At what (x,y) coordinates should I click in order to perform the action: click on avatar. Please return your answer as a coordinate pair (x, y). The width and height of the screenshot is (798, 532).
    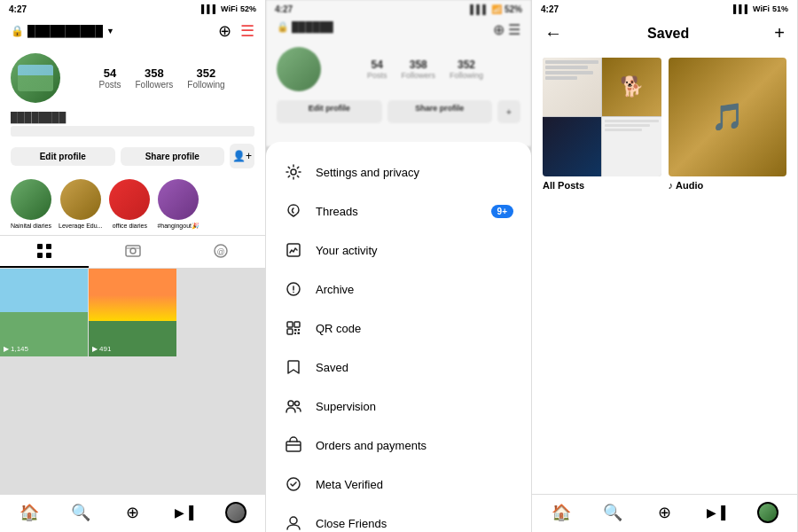
    Looking at the image, I should click on (35, 78).